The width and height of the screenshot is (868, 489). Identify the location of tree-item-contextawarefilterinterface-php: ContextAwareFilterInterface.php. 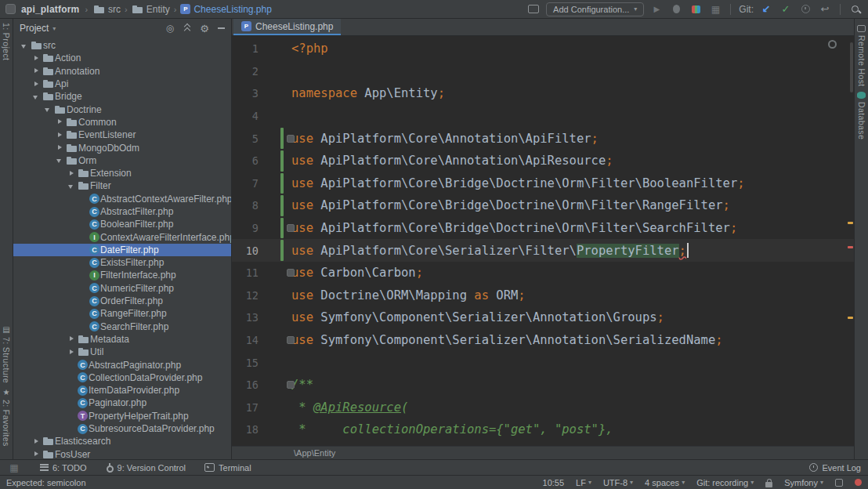
(122, 237).